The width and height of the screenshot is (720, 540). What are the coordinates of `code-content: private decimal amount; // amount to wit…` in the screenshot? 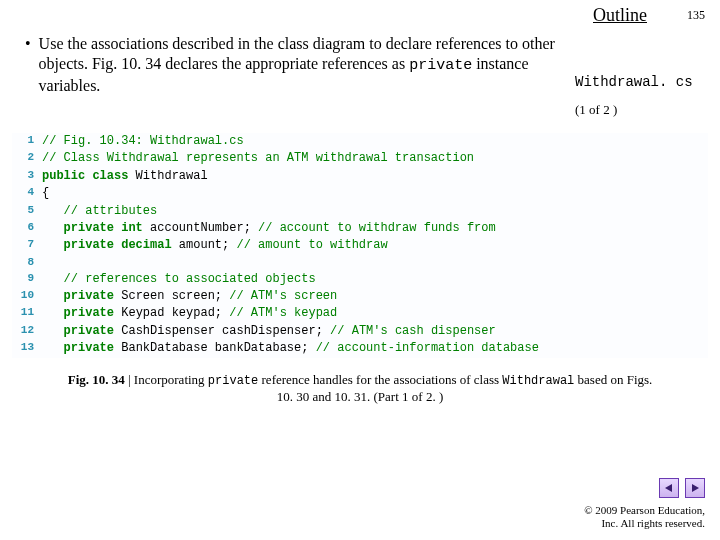 It's located at (215, 246).